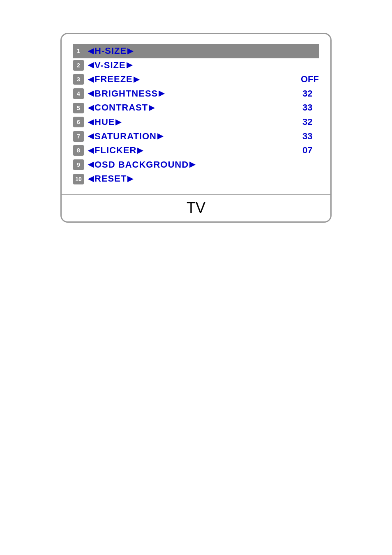 The height and width of the screenshot is (555, 392). Describe the element at coordinates (91, 94) in the screenshot. I see `arrow-left-icon-3: ◀` at that location.